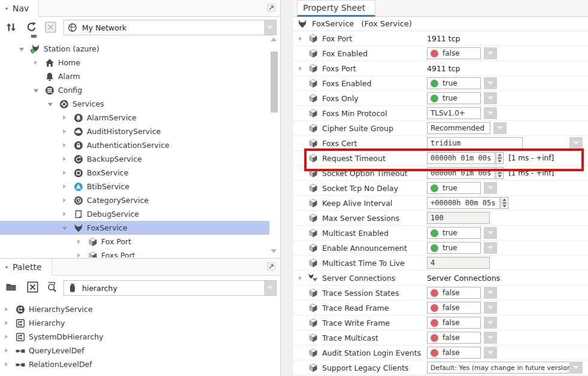 The height and width of the screenshot is (376, 588). Describe the element at coordinates (274, 82) in the screenshot. I see `scrollbar-thumb` at that location.